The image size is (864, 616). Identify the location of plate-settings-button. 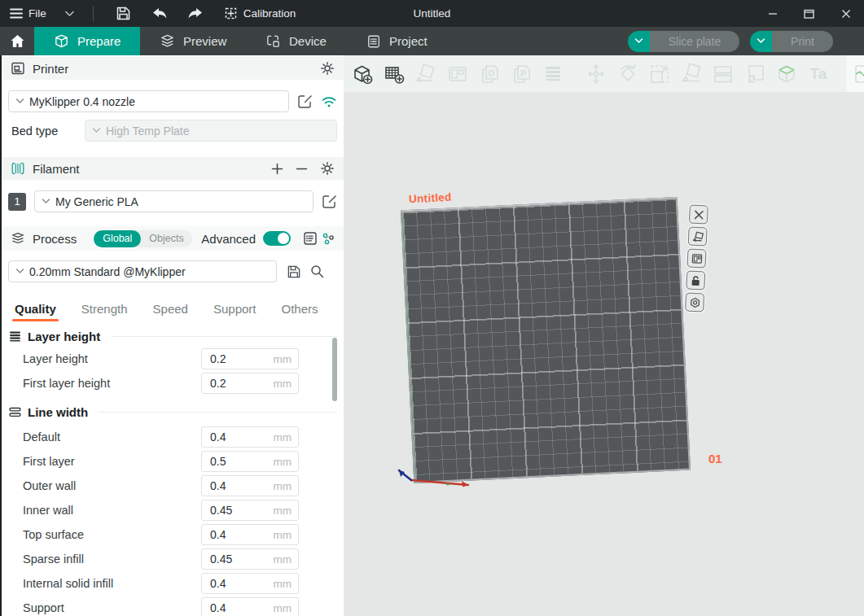
(695, 302).